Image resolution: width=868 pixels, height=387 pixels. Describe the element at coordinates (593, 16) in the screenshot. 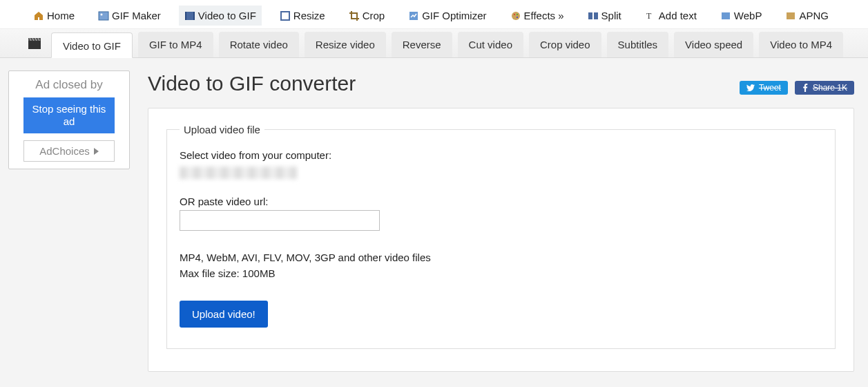

I see `split-icon` at that location.